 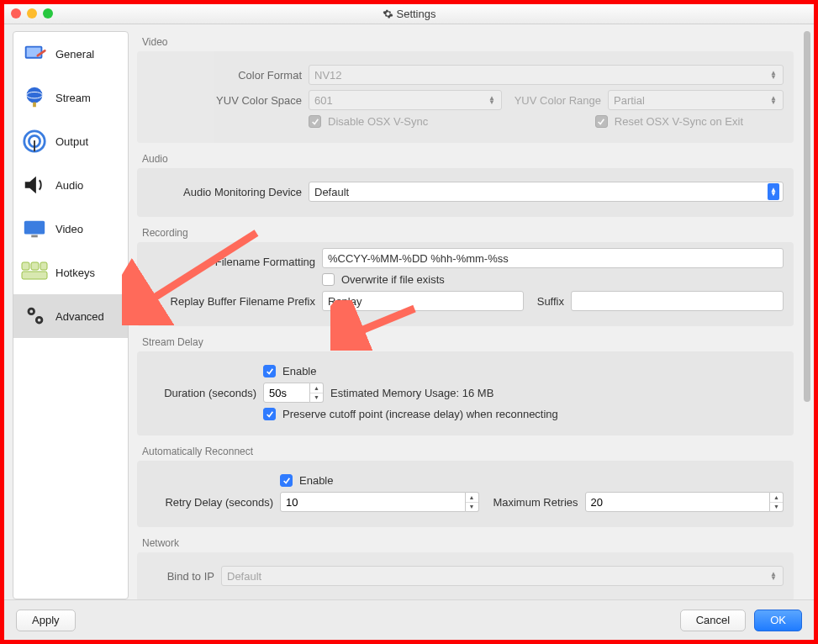 What do you see at coordinates (423, 301) in the screenshot?
I see `replay-prefix-input` at bounding box center [423, 301].